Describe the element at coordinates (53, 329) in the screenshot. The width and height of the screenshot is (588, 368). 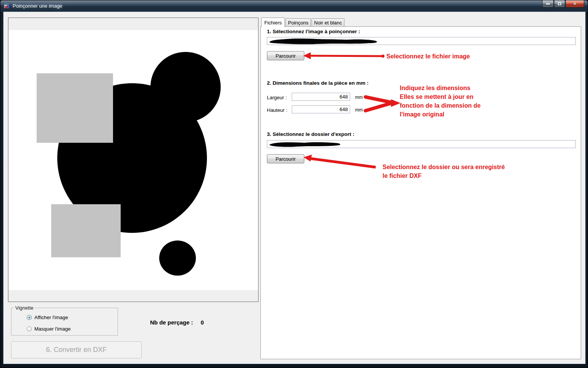
I see `radio-label: Masquer l'image` at that location.